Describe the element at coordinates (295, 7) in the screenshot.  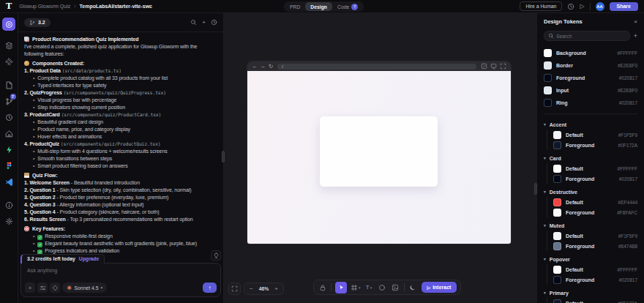
I see `tab-prd: PRD` at that location.